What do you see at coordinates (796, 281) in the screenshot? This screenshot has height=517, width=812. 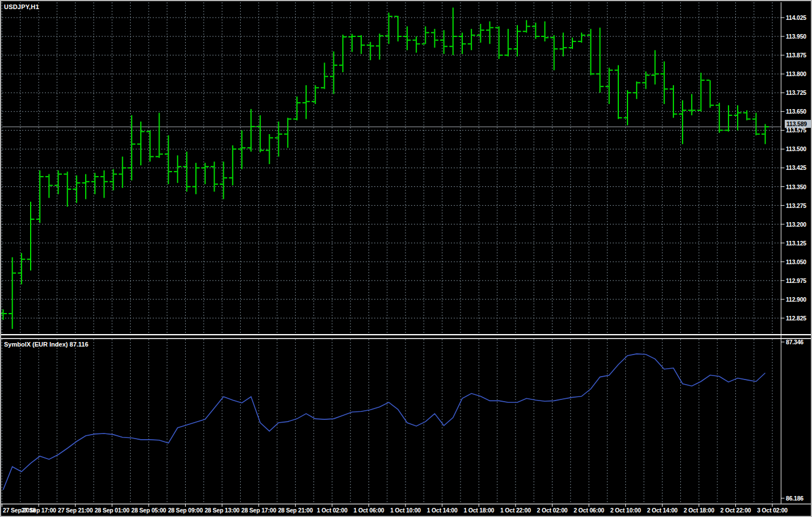 I see `price-axis-label: 112.975` at bounding box center [796, 281].